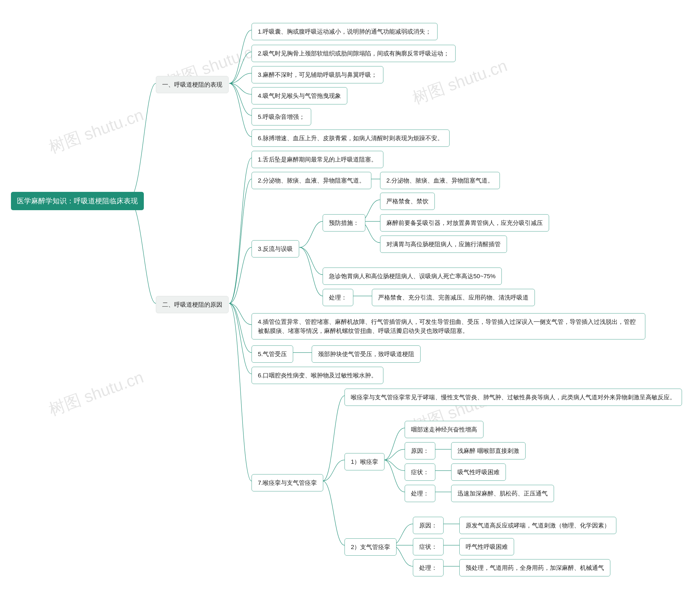 This screenshot has height=607, width=700. Describe the element at coordinates (465, 223) in the screenshot. I see `s2-item3-prevent-b-text: 麻醉前要备妥吸引器，对放置鼻胃管病人，应充分吸引减压` at that location.